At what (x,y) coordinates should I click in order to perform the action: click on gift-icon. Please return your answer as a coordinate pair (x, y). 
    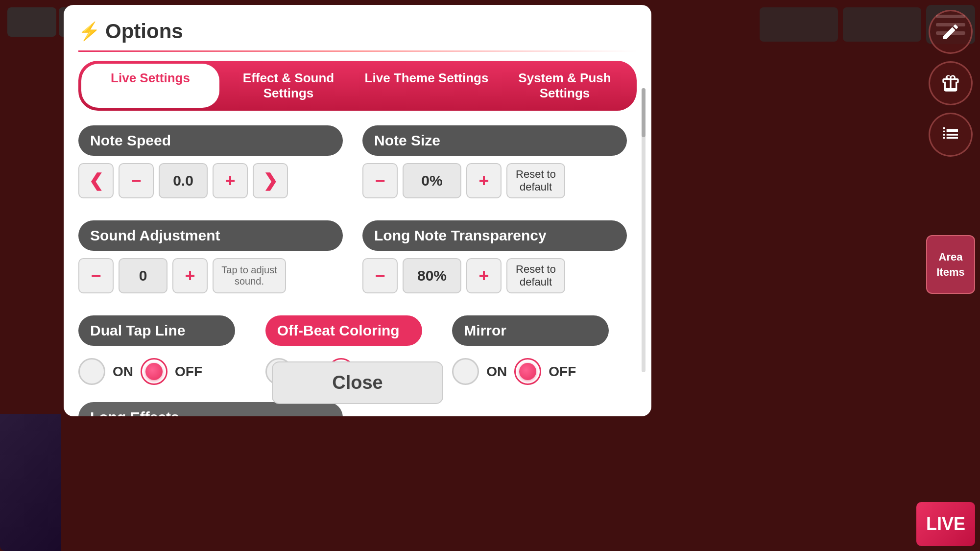
    Looking at the image, I should click on (951, 83).